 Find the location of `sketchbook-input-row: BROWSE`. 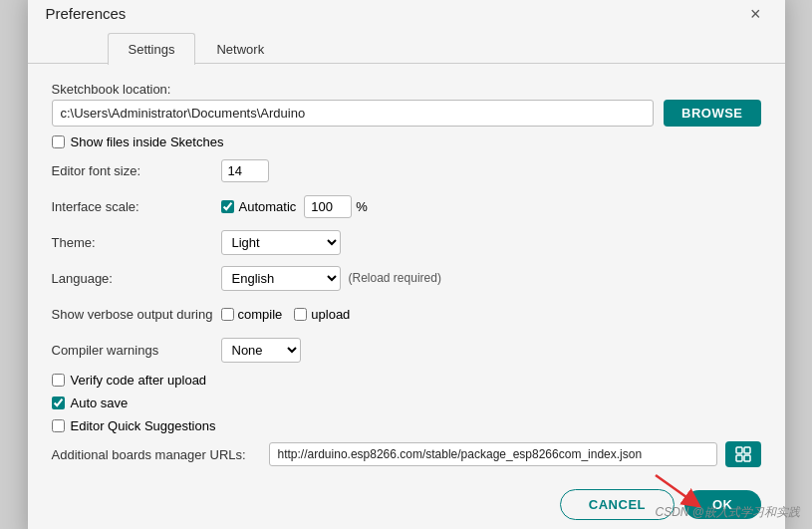

sketchbook-input-row: BROWSE is located at coordinates (406, 114).